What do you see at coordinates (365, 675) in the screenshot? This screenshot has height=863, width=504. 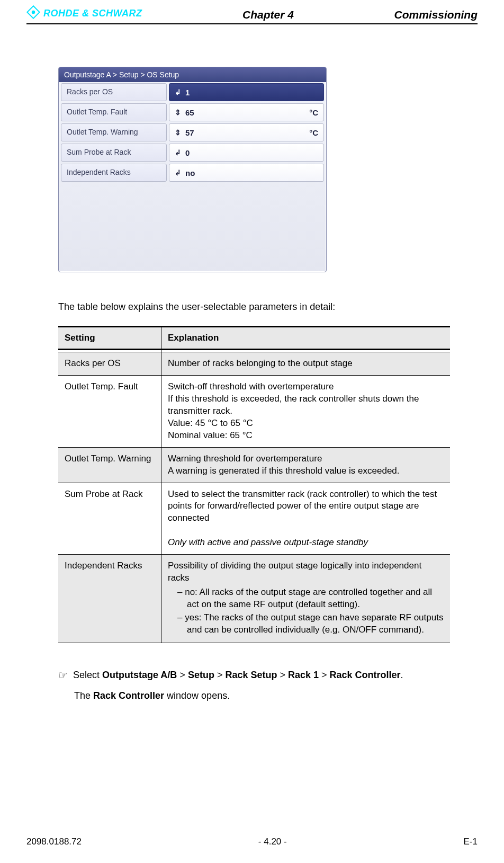 I see `path-segment: Rack Controller` at bounding box center [365, 675].